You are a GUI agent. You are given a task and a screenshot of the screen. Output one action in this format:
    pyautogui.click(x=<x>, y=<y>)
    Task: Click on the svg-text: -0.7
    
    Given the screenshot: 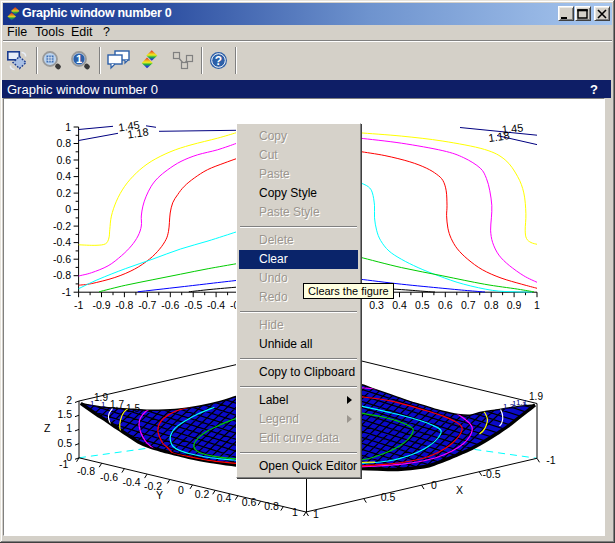 What is the action you would take?
    pyautogui.click(x=147, y=305)
    